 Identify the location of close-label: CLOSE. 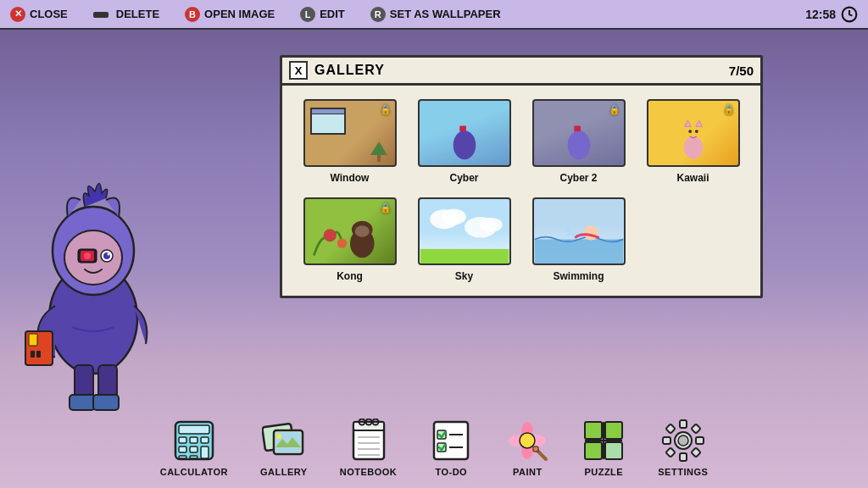
(49, 14).